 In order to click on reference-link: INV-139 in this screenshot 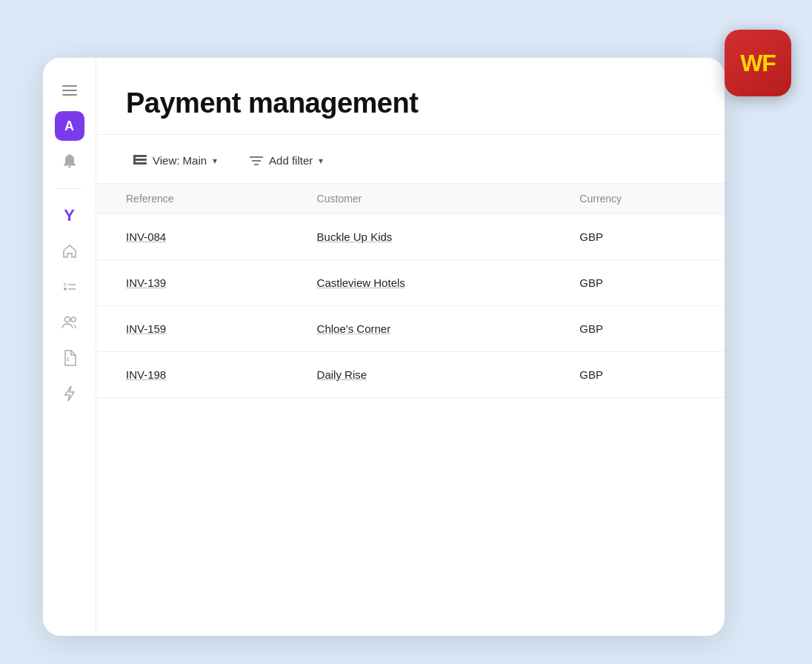, I will do `click(146, 283)`.